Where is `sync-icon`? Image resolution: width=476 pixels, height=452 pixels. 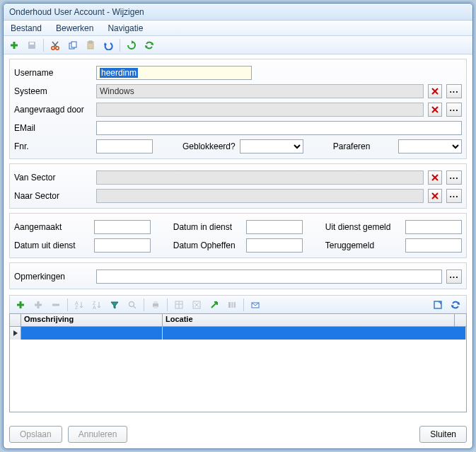
sync-icon is located at coordinates (149, 45).